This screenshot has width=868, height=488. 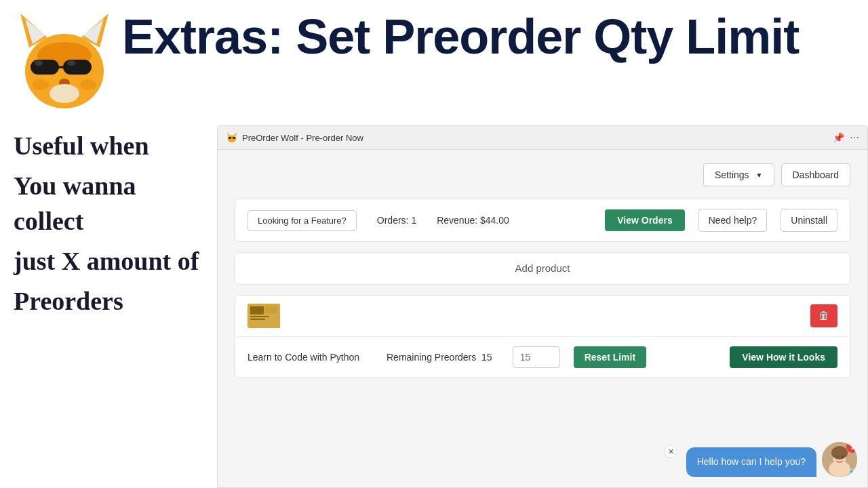 What do you see at coordinates (809, 220) in the screenshot?
I see `uninstall-button: Uninstall` at bounding box center [809, 220].